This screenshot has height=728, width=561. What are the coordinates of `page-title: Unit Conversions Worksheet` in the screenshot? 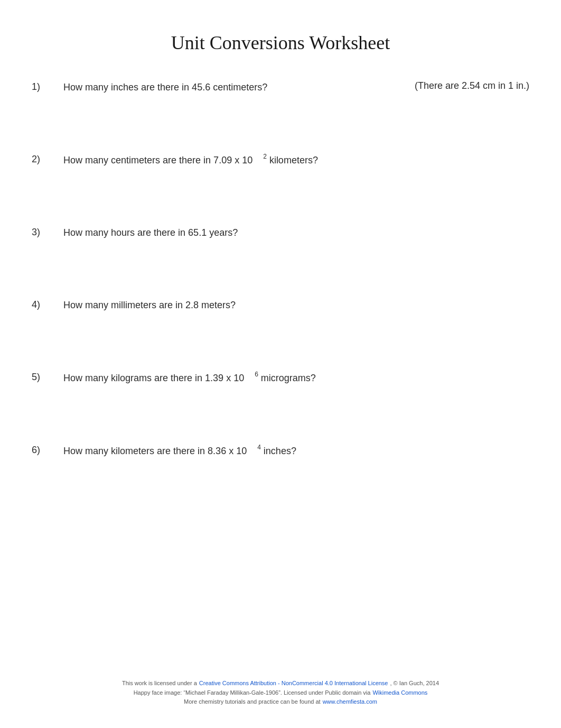 It's located at (280, 38).